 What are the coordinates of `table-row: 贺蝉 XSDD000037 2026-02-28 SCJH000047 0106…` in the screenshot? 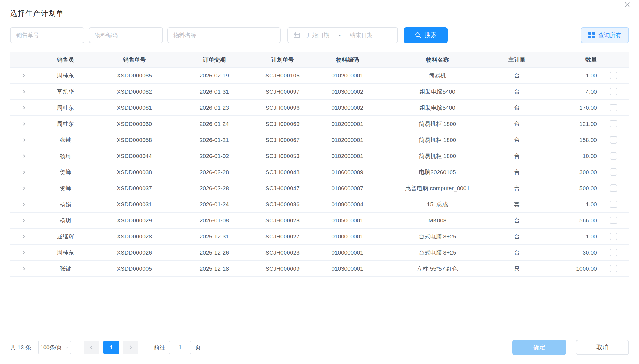 It's located at (320, 188).